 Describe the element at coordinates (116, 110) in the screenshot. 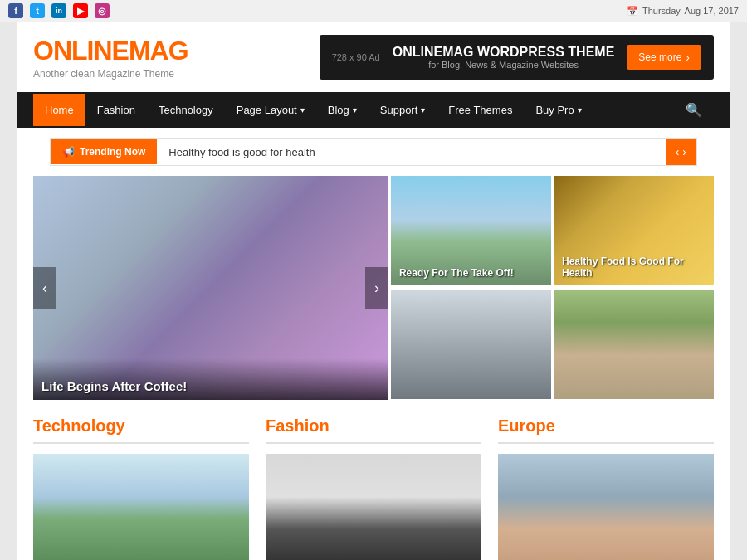

I see `nav-fashion: Fashion` at that location.